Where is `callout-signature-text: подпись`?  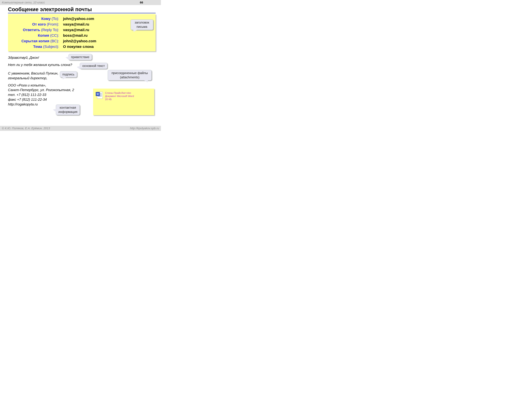
callout-signature-text: подпись is located at coordinates (68, 74).